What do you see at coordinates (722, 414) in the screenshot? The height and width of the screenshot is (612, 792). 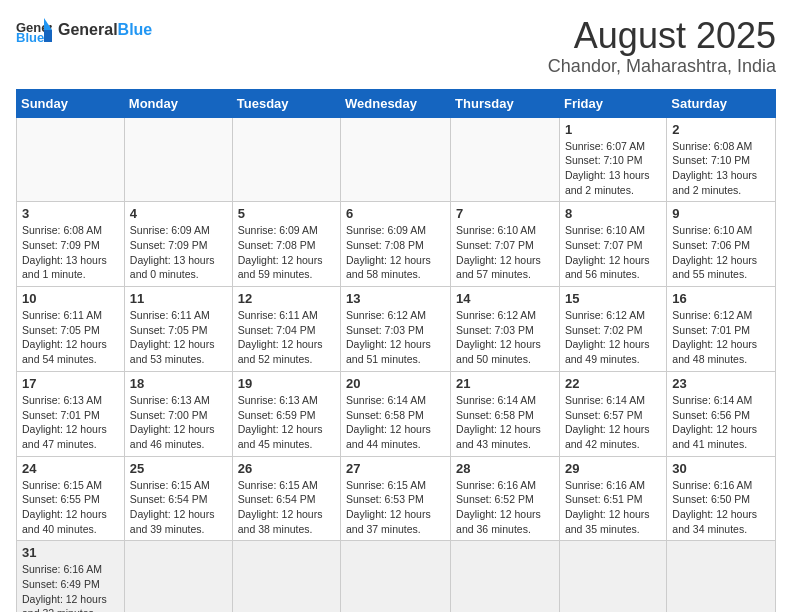 I see `calendar-cell: 23Sunrise: 6:14 AM Sunset: 6:56 PM Dayli…` at bounding box center [722, 414].